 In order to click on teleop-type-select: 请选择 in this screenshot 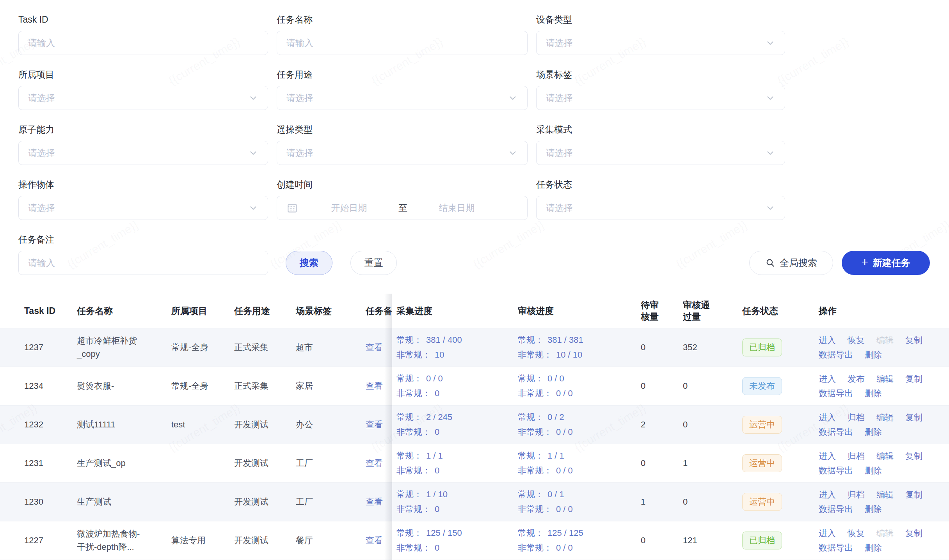, I will do `click(402, 153)`.